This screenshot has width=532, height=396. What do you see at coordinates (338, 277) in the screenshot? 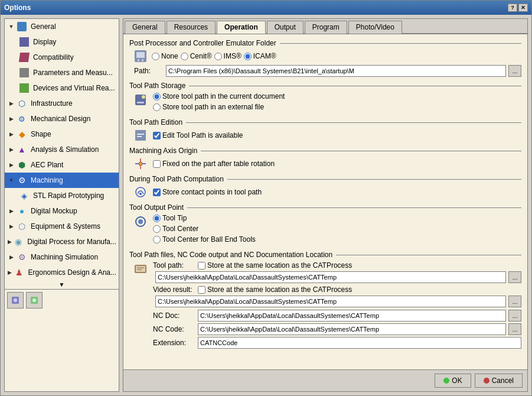
I see `tpf-tp-path-row: ...` at bounding box center [338, 277].